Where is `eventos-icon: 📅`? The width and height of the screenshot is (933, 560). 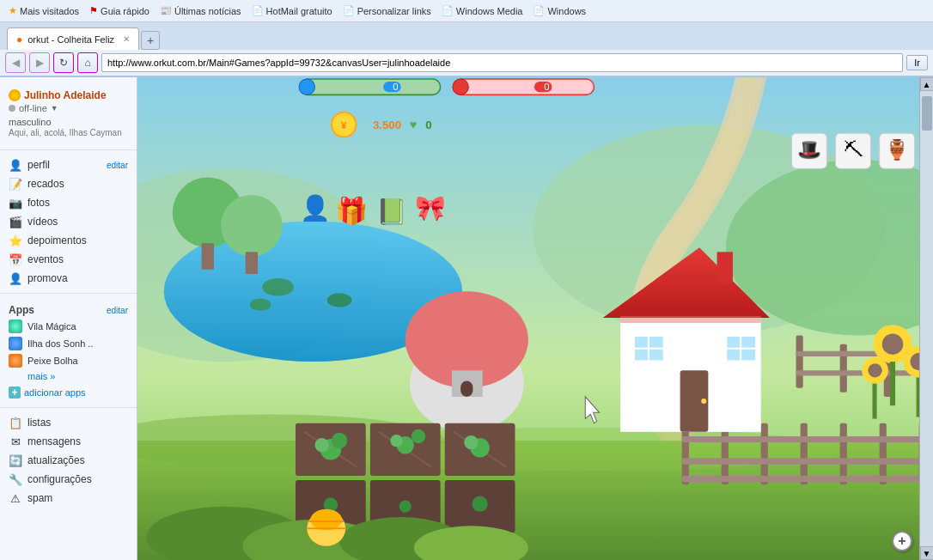
eventos-icon: 📅 is located at coordinates (15, 259).